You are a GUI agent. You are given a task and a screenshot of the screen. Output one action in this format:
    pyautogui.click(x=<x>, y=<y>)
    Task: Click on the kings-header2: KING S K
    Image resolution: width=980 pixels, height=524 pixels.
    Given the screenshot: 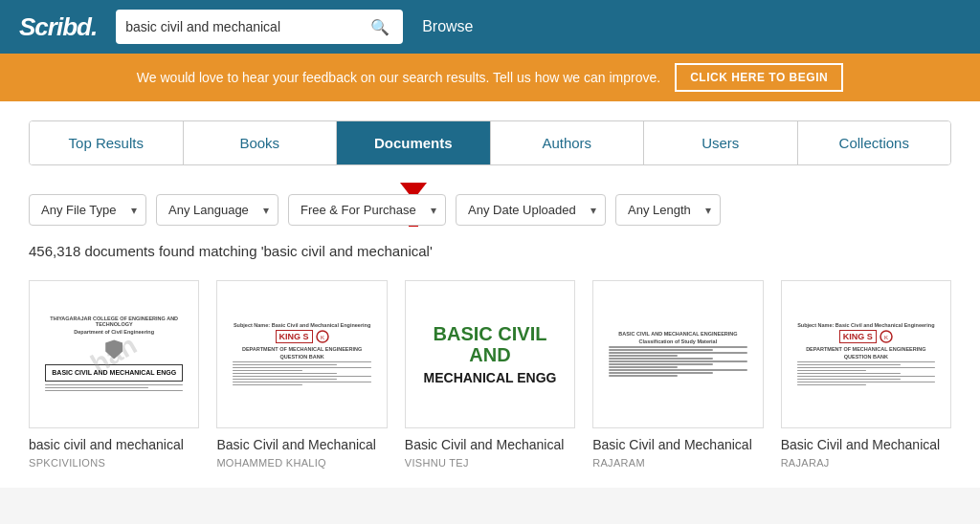 What is the action you would take?
    pyautogui.click(x=866, y=337)
    